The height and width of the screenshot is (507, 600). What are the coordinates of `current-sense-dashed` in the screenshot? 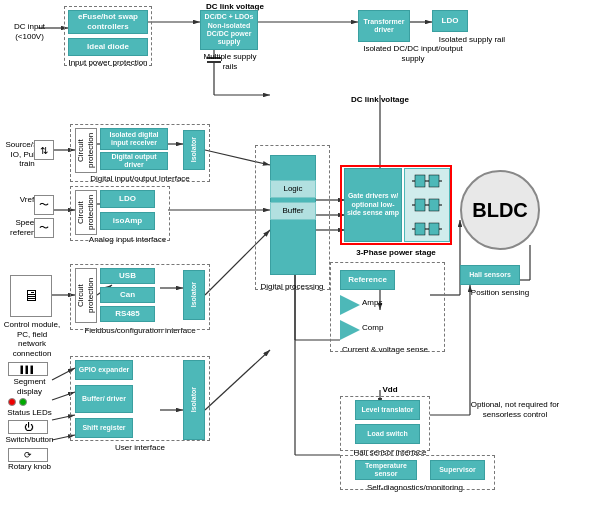 It's located at (388, 307).